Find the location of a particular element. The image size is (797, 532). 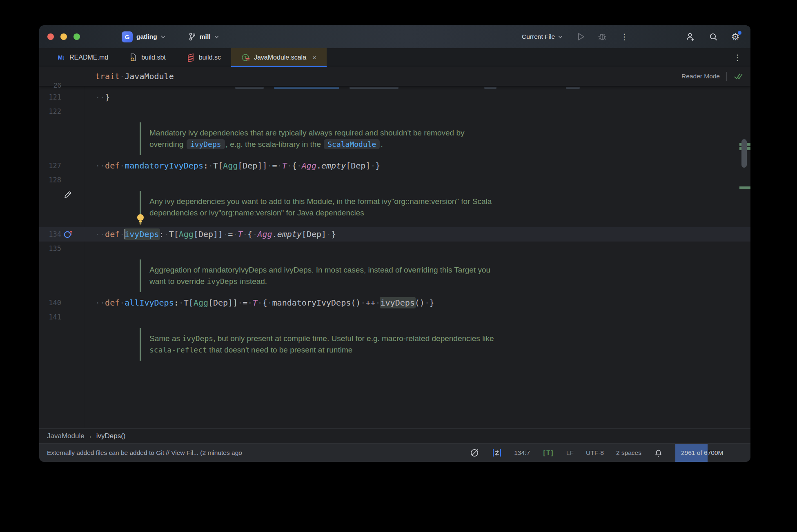

encoding-indicator: UTF-8 is located at coordinates (595, 453).